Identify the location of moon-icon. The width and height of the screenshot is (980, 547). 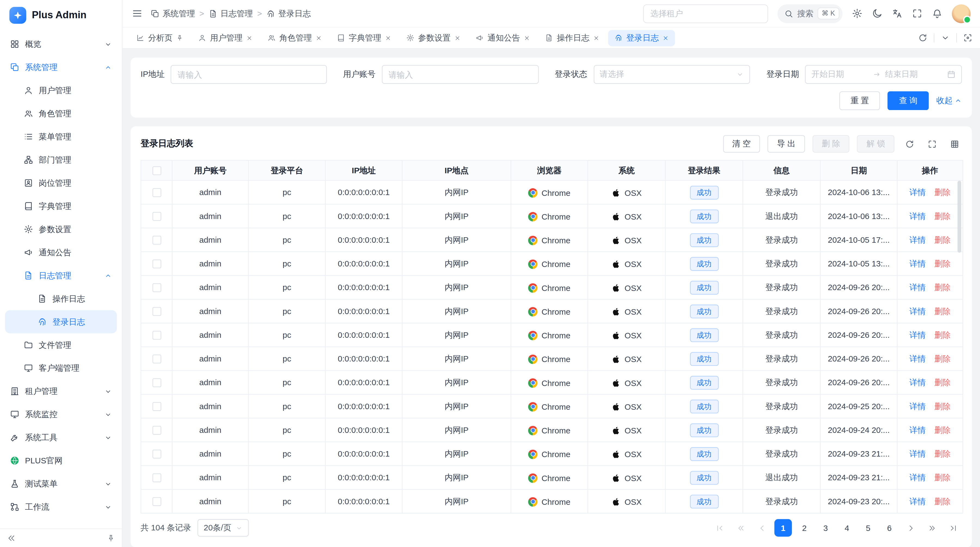
(877, 13).